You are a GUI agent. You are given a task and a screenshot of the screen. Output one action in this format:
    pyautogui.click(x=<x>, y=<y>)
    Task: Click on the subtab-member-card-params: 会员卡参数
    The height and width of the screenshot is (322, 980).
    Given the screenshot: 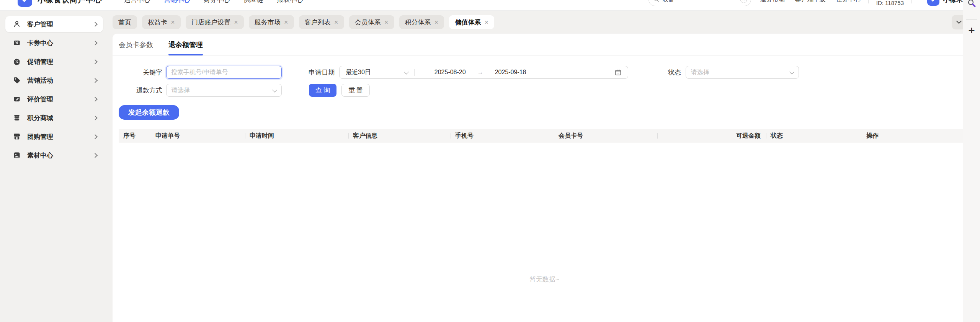 What is the action you would take?
    pyautogui.click(x=136, y=44)
    